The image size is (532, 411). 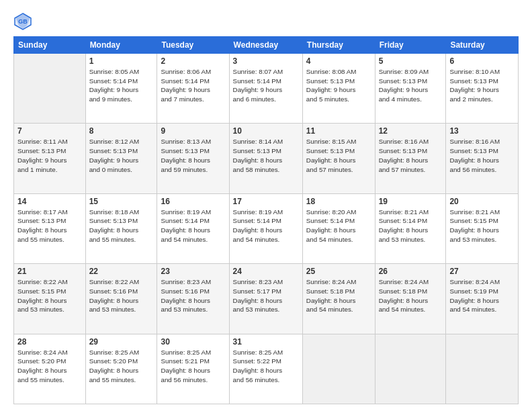 What do you see at coordinates (193, 46) in the screenshot?
I see `col-header-tuesday: Tuesday` at bounding box center [193, 46].